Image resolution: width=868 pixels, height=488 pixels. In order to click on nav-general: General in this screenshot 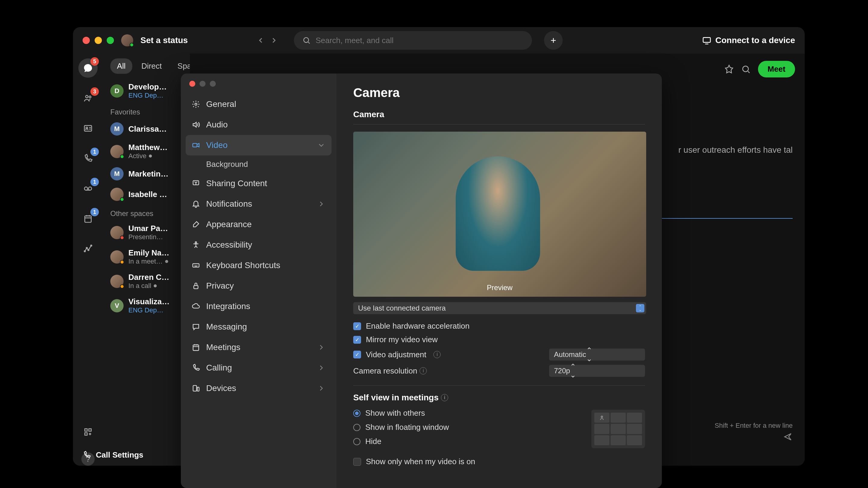, I will do `click(259, 104)`.